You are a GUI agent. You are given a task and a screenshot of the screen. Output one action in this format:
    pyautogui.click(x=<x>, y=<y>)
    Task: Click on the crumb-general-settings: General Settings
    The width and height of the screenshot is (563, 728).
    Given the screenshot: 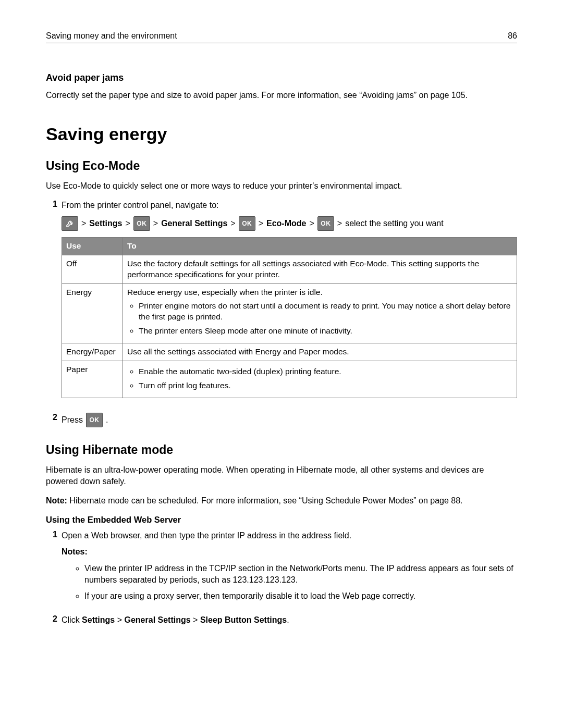 What is the action you would take?
    pyautogui.click(x=157, y=620)
    